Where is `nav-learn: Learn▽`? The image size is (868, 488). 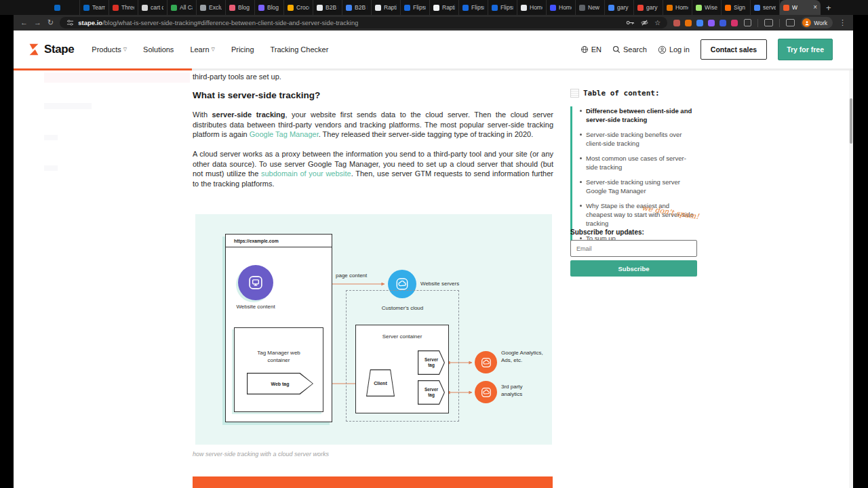 nav-learn: Learn▽ is located at coordinates (202, 49).